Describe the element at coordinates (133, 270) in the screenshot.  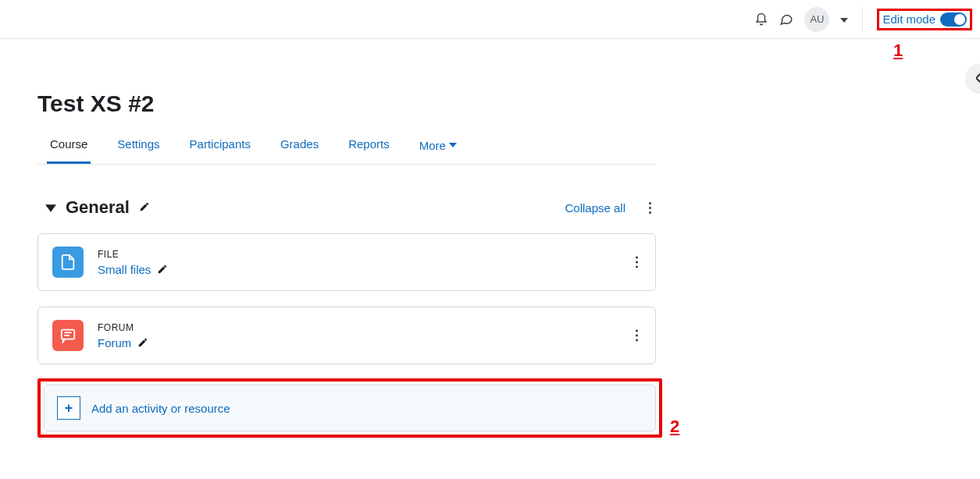
I see `activity-name-link: Small files` at that location.